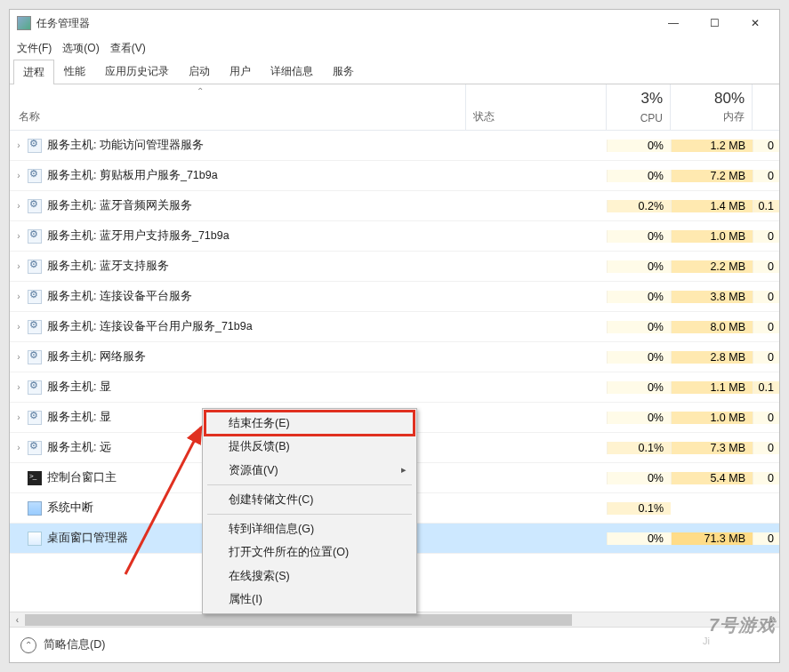  Describe the element at coordinates (34, 48) in the screenshot. I see `menu-file: 文件(F)` at that location.